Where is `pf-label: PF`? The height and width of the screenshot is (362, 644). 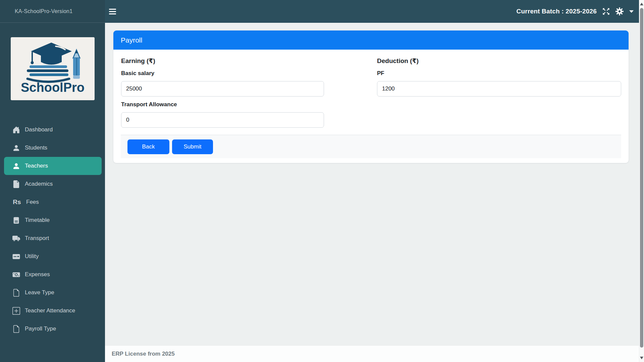
pf-label: PF is located at coordinates (499, 73).